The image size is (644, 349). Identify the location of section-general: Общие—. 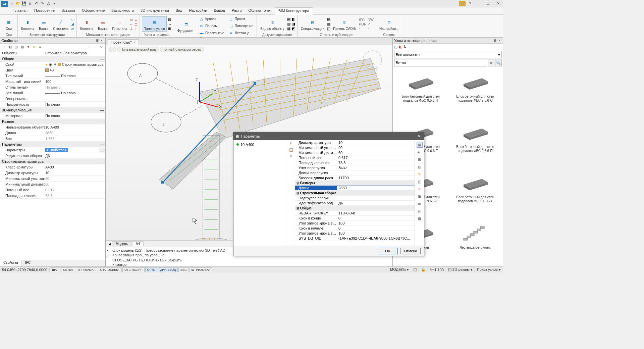
(53, 59).